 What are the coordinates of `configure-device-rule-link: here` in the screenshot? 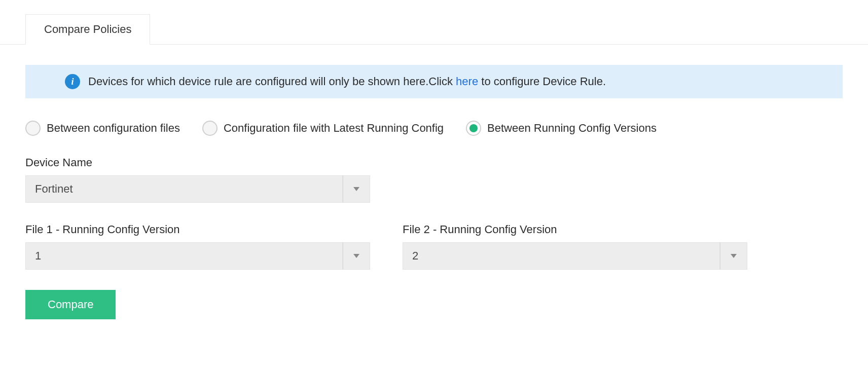 It's located at (467, 81).